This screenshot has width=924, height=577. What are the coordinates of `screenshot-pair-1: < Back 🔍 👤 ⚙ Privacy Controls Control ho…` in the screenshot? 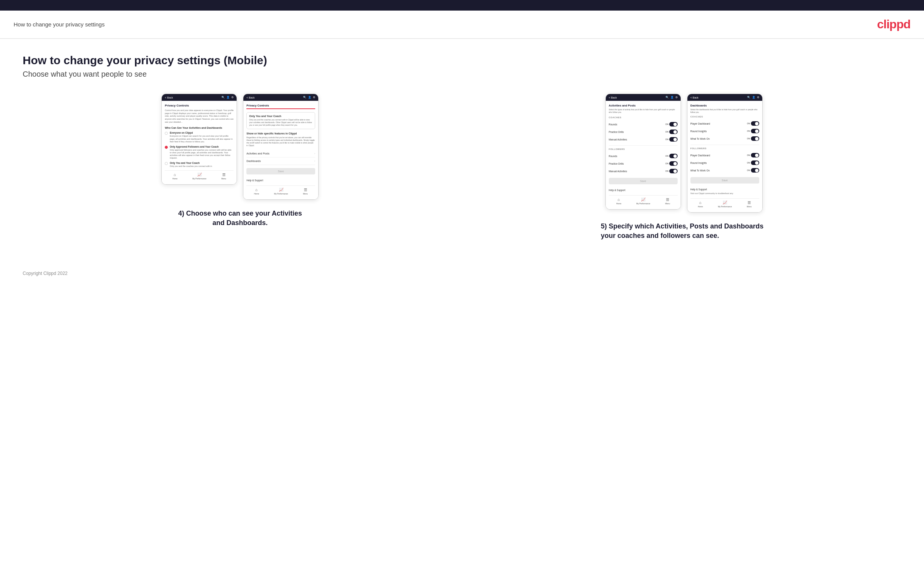 It's located at (240, 147).